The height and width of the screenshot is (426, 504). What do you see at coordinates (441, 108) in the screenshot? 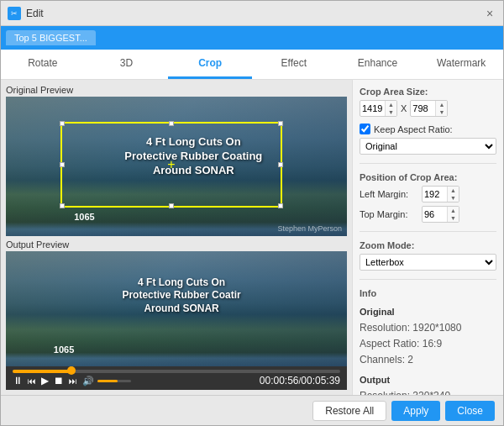
I see `height-spinner: ▲ ▼` at bounding box center [441, 108].